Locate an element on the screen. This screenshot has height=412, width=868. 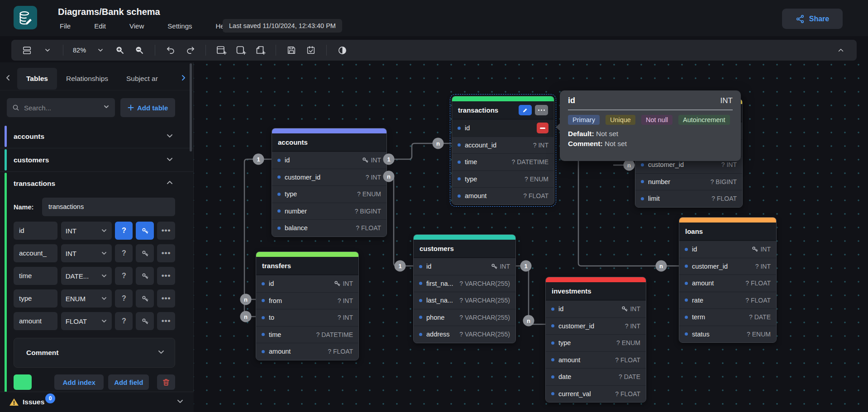
table-name-input: transactions is located at coordinates (109, 207).